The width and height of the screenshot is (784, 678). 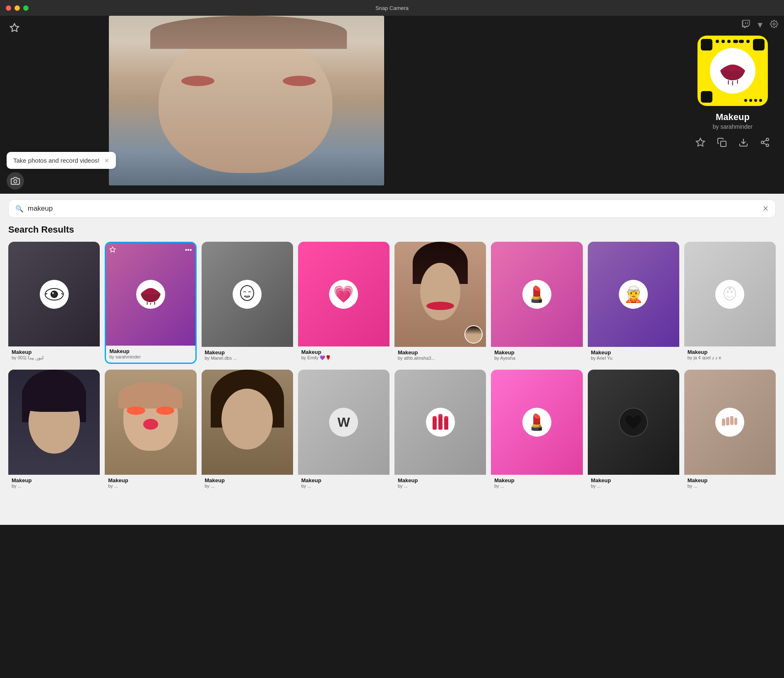 I want to click on window-controls, so click(x=17, y=8).